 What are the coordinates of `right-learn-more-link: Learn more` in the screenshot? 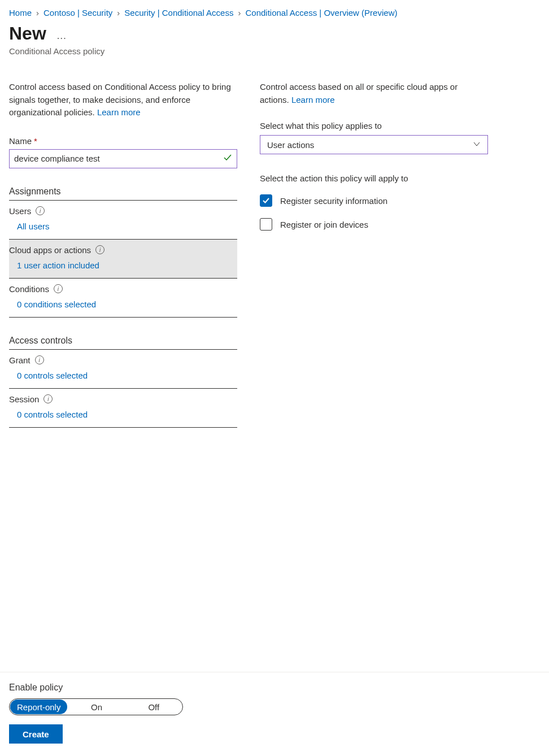 It's located at (313, 99).